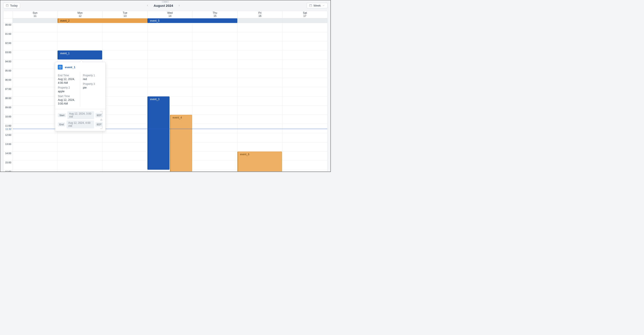 The image size is (644, 335). I want to click on next-button, so click(179, 6).